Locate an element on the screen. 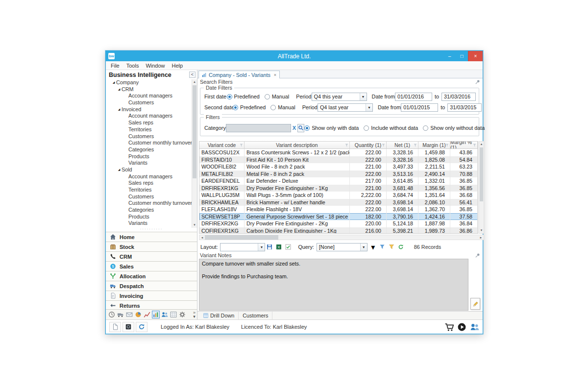 The width and height of the screenshot is (588, 366). sidebar-collapse-button: < is located at coordinates (192, 74).